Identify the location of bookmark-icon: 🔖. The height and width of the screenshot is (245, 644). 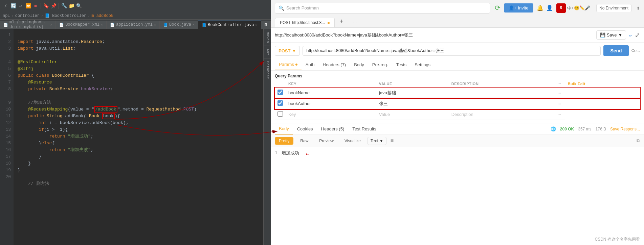
(46, 6).